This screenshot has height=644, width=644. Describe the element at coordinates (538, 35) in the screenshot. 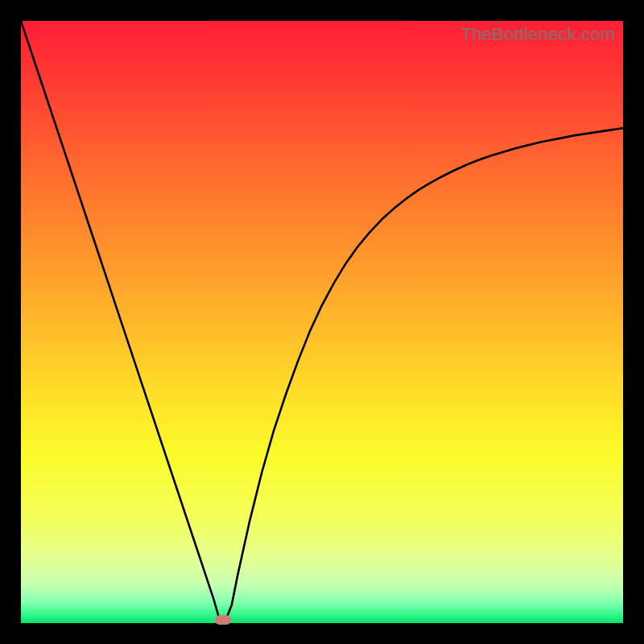

I see `watermark-text: TheBottleneck.com` at that location.